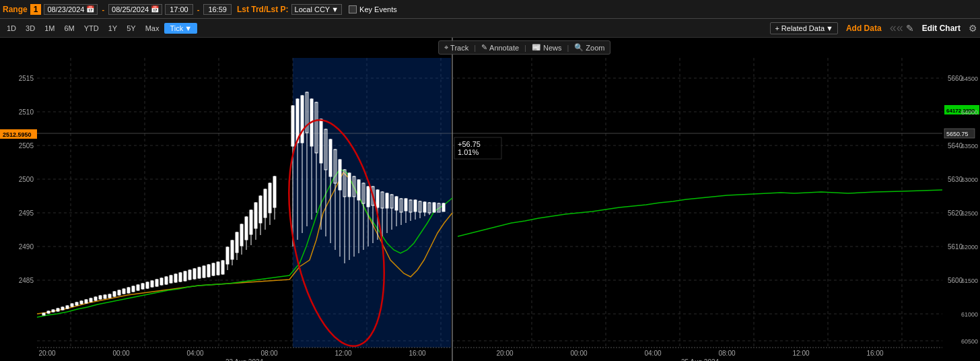 The width and height of the screenshot is (980, 361). Describe the element at coordinates (505, 353) in the screenshot. I see `svg-text: 20:00` at that location.